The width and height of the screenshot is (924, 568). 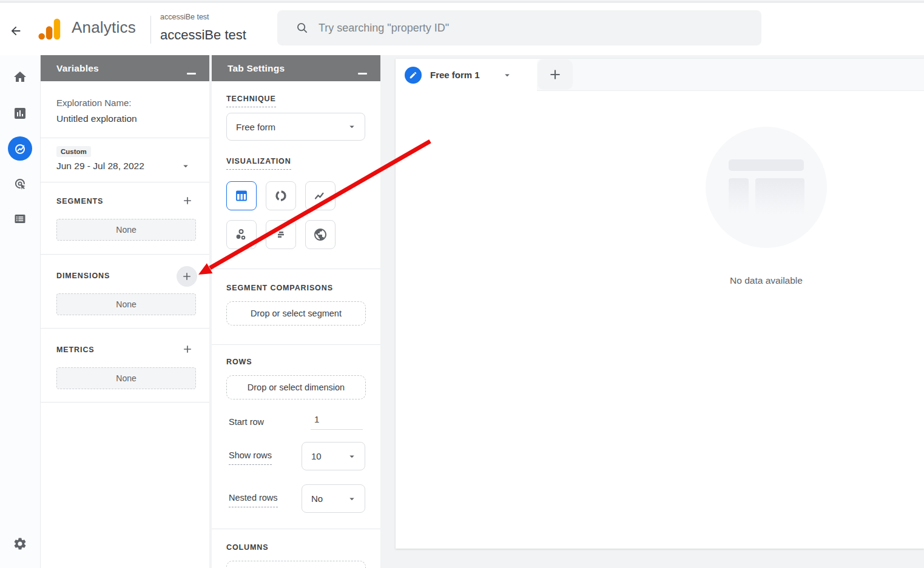 I want to click on show-rows-dropdown: 10, so click(x=334, y=456).